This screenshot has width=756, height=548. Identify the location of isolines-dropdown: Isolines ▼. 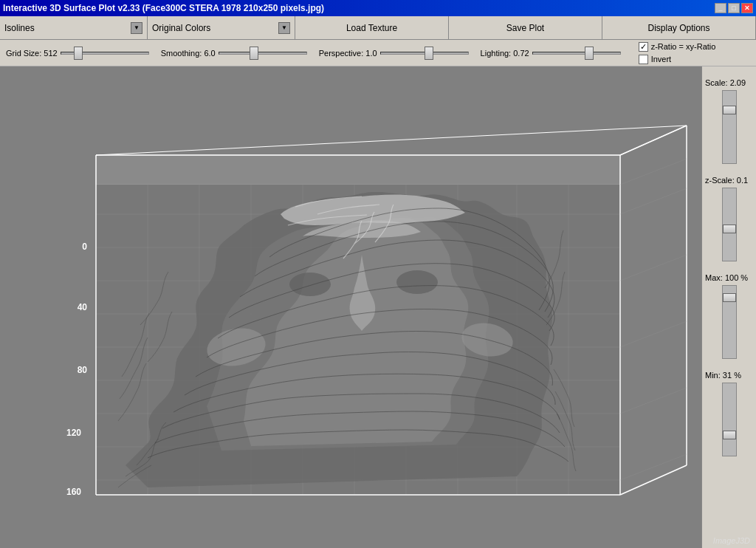
(74, 28).